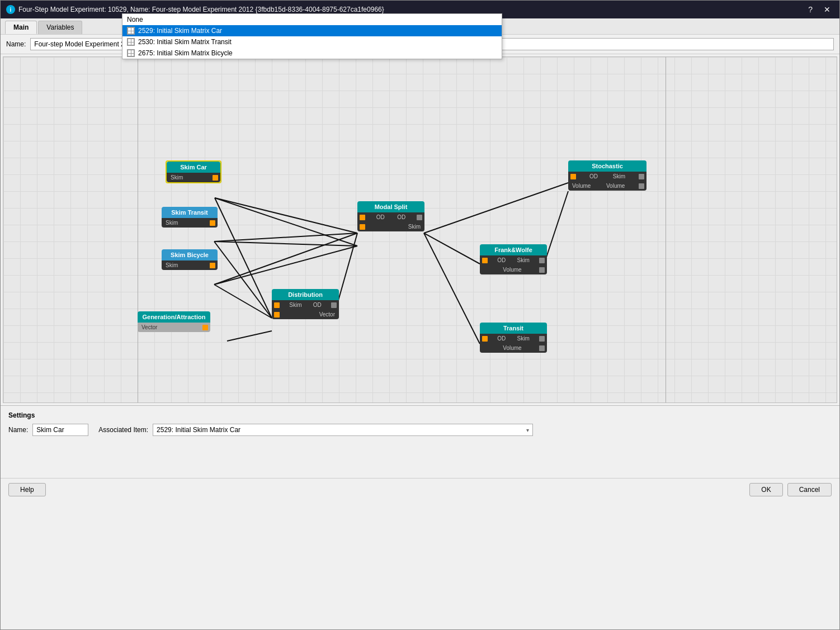  What do you see at coordinates (528, 430) in the screenshot?
I see `dropdown-arrow-icon: ▾` at bounding box center [528, 430].